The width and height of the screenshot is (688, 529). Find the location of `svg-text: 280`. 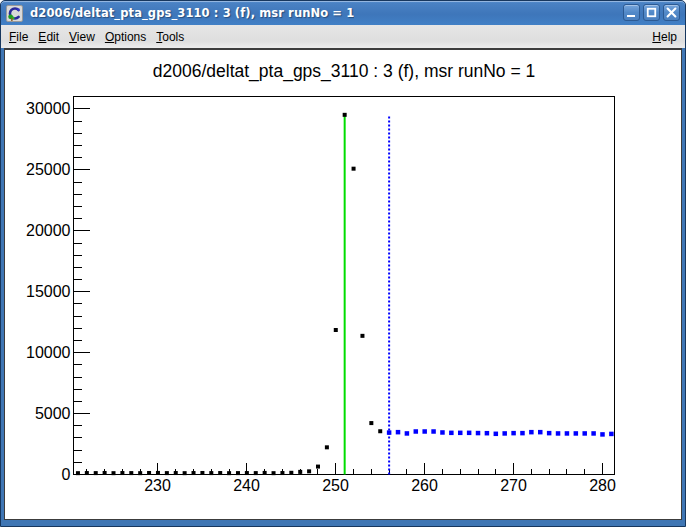

svg-text: 280 is located at coordinates (602, 486).